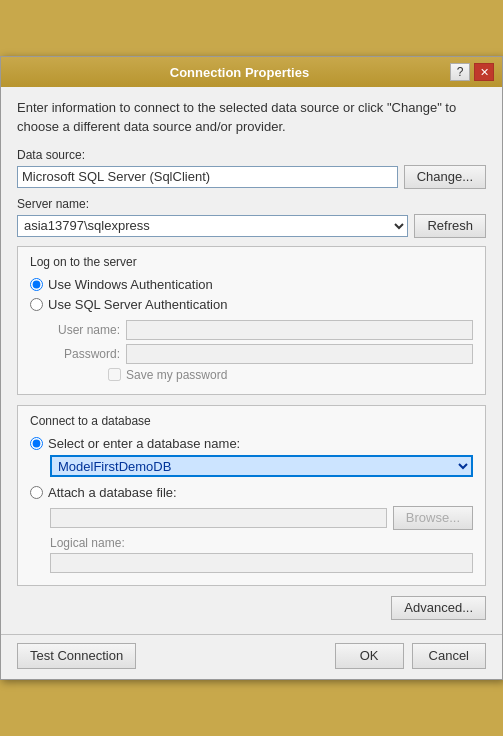 This screenshot has width=503, height=736. Describe the element at coordinates (212, 226) in the screenshot. I see `server-name-select: asia13797\sqlexpress` at that location.